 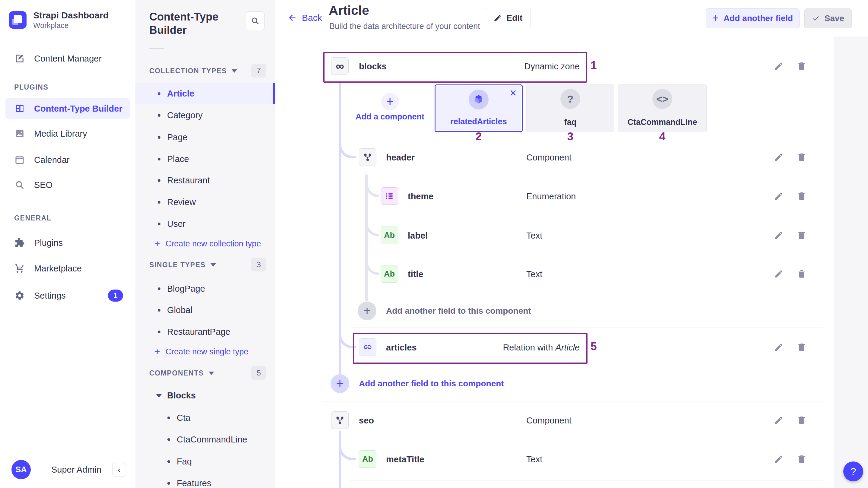 I want to click on save-button: Save, so click(x=828, y=18).